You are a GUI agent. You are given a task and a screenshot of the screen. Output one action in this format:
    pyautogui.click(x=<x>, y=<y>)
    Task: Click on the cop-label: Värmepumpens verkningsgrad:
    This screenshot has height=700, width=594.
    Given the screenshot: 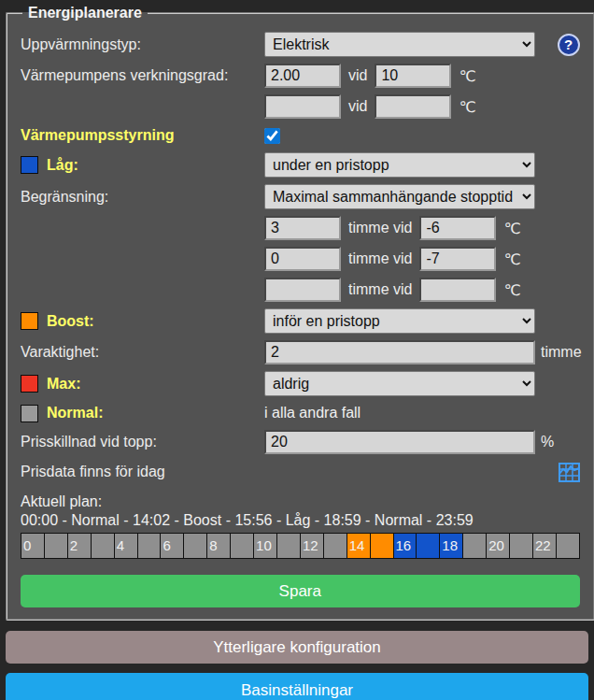 What is the action you would take?
    pyautogui.click(x=142, y=76)
    